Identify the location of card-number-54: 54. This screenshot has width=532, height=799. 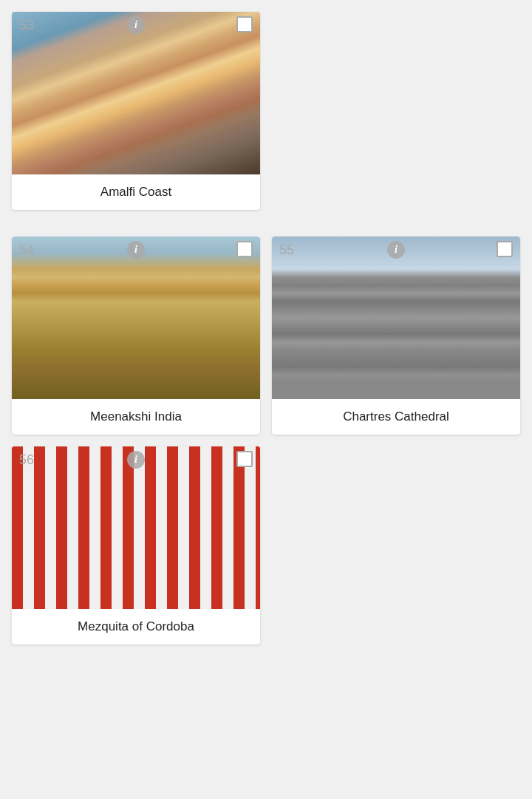
(27, 250).